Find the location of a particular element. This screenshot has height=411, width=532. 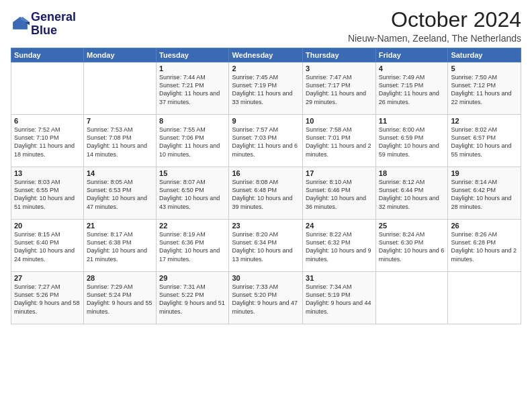

day-info: Sunrise: 8:02 AM Sunset: 6:57 PM Dayligh… is located at coordinates (484, 142).